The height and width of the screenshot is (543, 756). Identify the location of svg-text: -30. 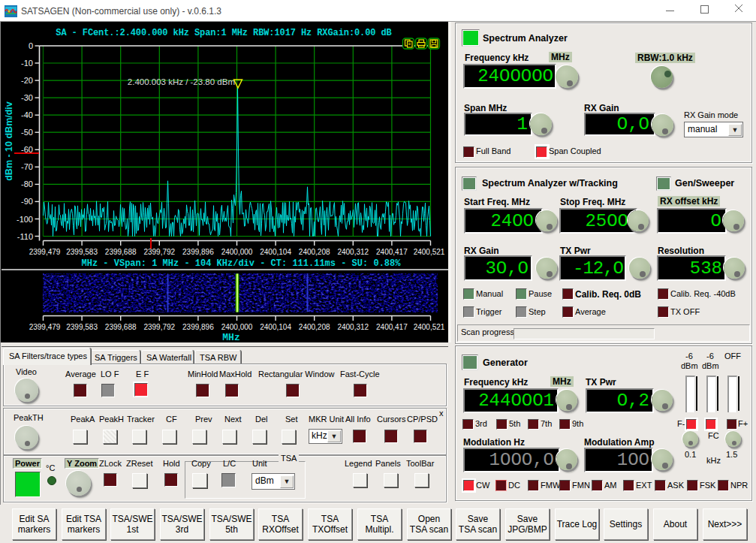
(27, 98).